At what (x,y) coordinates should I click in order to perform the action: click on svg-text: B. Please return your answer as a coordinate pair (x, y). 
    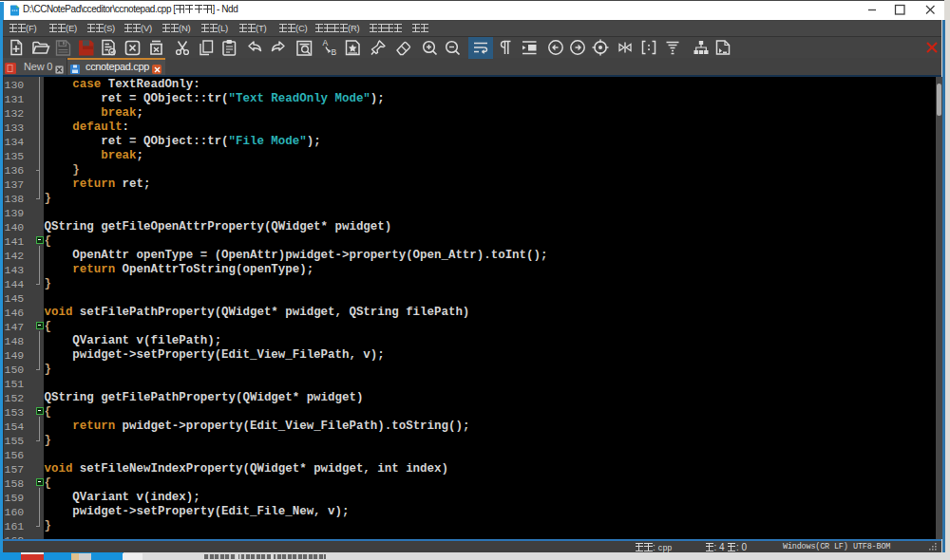
    Looking at the image, I should click on (334, 52).